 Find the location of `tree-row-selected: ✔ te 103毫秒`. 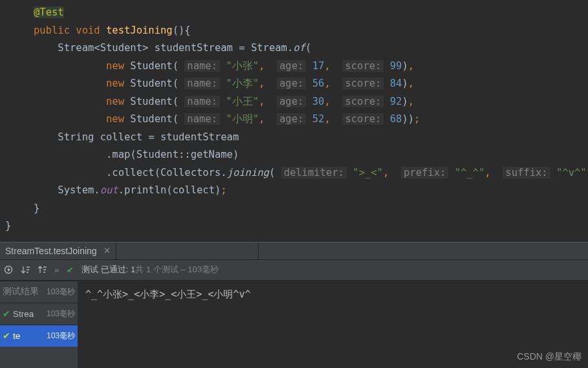

tree-row-selected: ✔ te 103毫秒 is located at coordinates (39, 336).